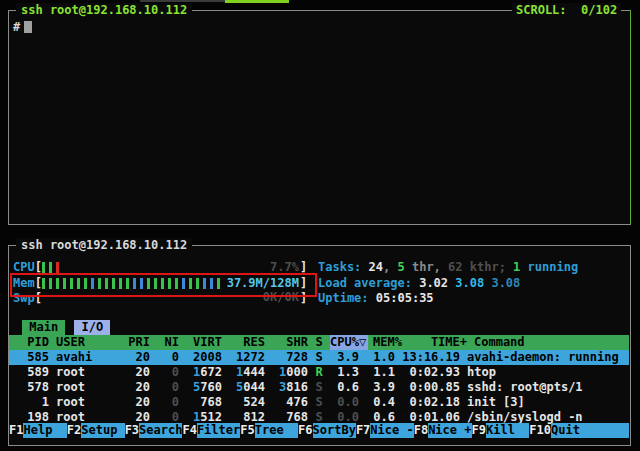  What do you see at coordinates (44, 430) in the screenshot?
I see `f1-help-button: Help` at bounding box center [44, 430].